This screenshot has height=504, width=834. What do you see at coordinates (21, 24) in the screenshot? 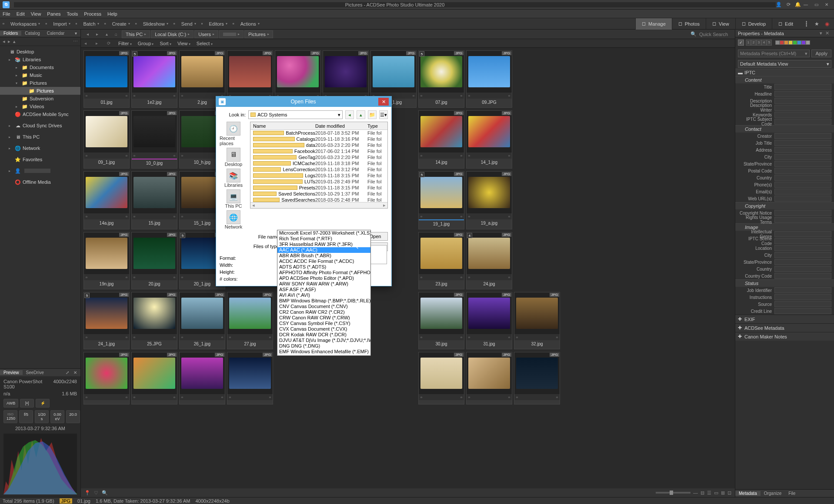
I see `toolbar-workspaces: ▫Workspaces▾` at bounding box center [21, 24].